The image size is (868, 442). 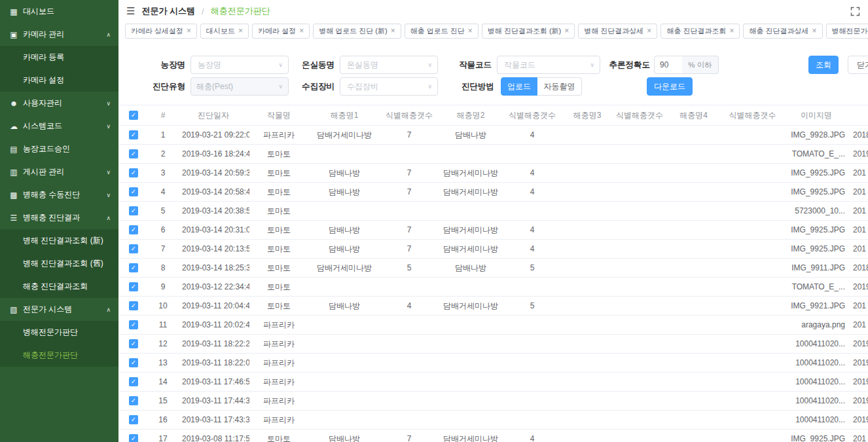 I want to click on search-button: 조회, so click(x=823, y=65).